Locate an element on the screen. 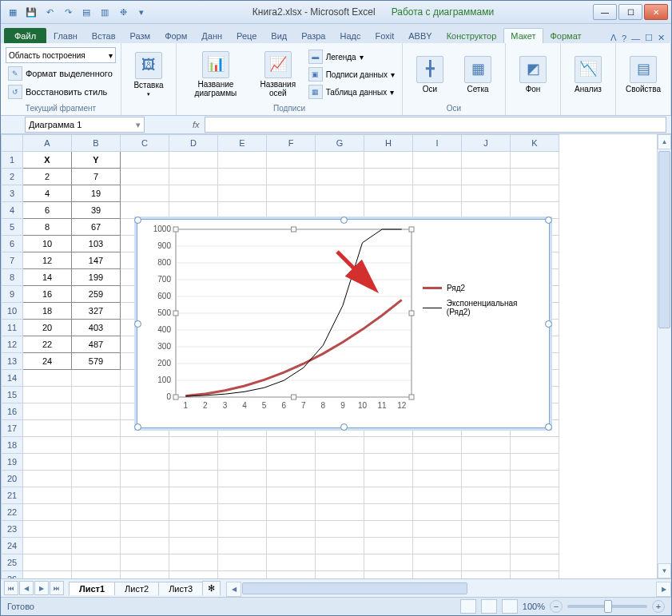 The image size is (672, 616). cell: 24 is located at coordinates (48, 361).